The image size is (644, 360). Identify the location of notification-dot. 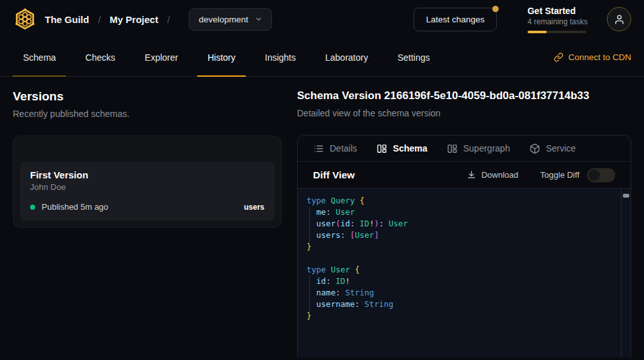
(495, 9).